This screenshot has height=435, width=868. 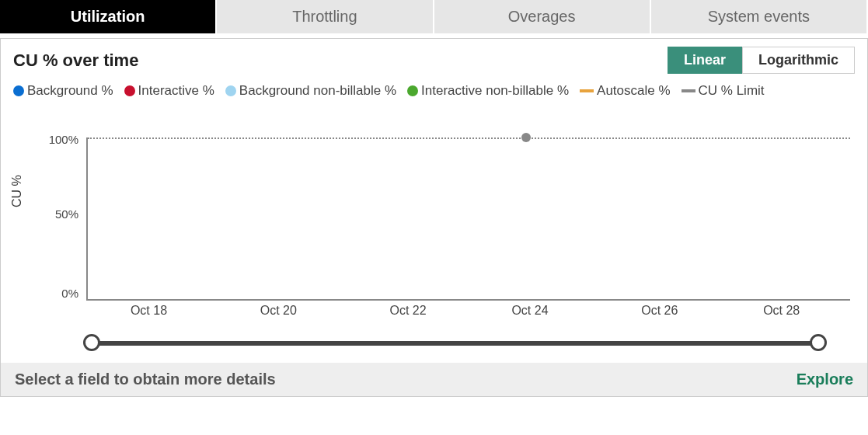 What do you see at coordinates (434, 17) in the screenshot?
I see `tab-bar: Utilization Throttling Overages System e…` at bounding box center [434, 17].